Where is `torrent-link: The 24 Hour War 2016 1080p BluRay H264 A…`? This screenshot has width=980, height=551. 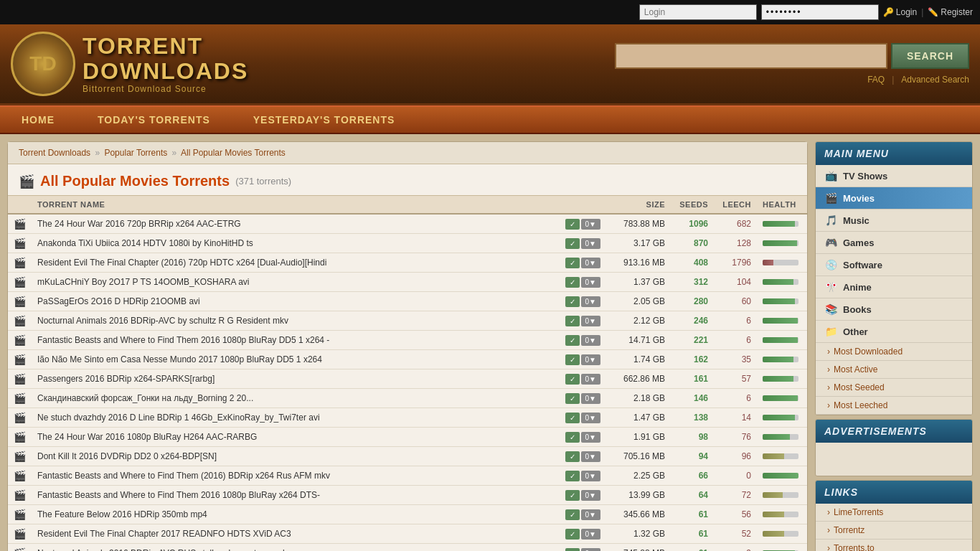 torrent-link: The 24 Hour War 2016 1080p BluRay H264 A… is located at coordinates (147, 437).